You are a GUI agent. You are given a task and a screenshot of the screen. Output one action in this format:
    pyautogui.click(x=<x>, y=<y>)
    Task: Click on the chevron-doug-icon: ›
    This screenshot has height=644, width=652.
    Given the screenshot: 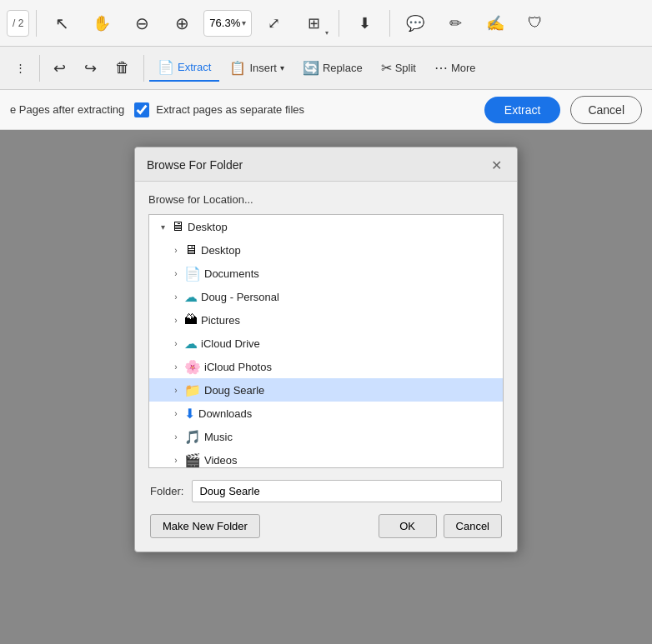 What is the action you would take?
    pyautogui.click(x=176, y=297)
    